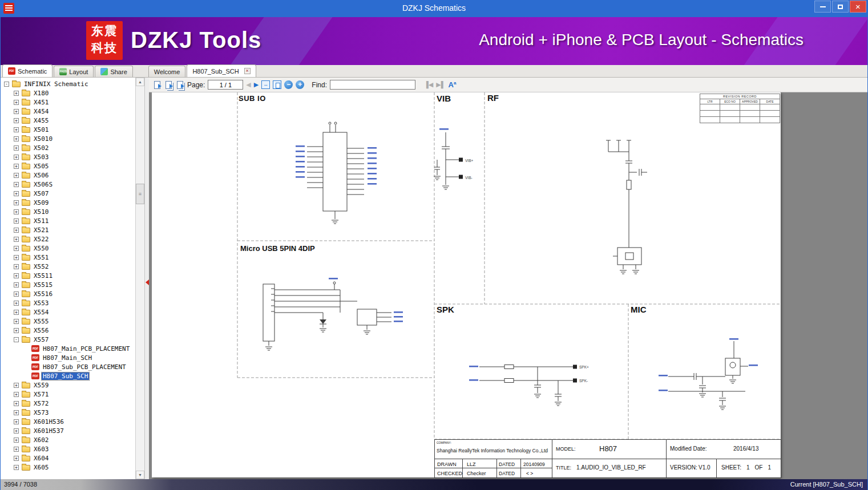 This screenshot has height=490, width=868. Describe the element at coordinates (43, 185) in the screenshot. I see `tree-item-label: X506S` at that location.